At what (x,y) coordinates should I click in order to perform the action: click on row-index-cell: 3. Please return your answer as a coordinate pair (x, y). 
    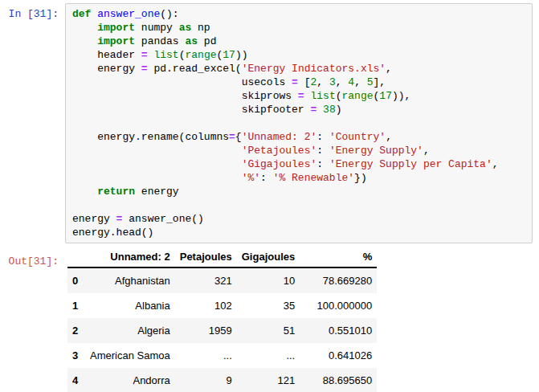
    Looking at the image, I should click on (76, 355).